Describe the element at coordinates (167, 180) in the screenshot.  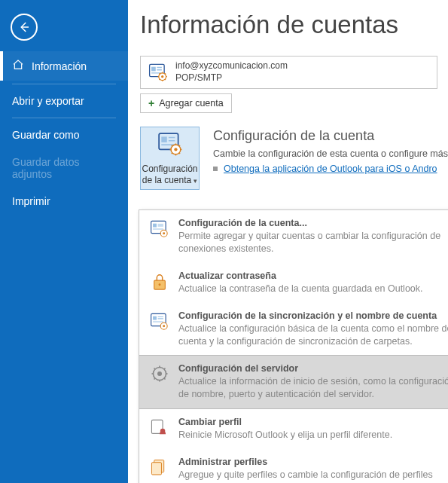
I see `config-button-line2: de la cuenta` at that location.